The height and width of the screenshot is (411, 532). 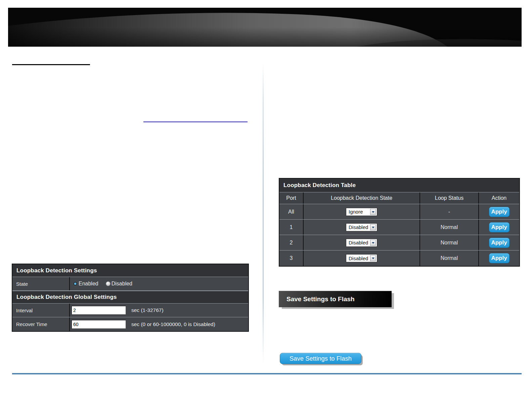 I want to click on loopback-detection-settings-table: Loopback Detection Settings State Enable…, so click(x=130, y=298).